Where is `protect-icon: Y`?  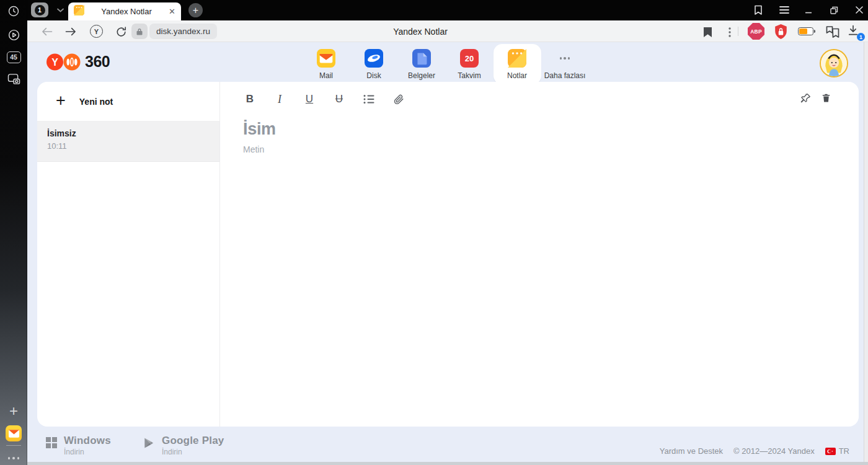
protect-icon: Y is located at coordinates (97, 31).